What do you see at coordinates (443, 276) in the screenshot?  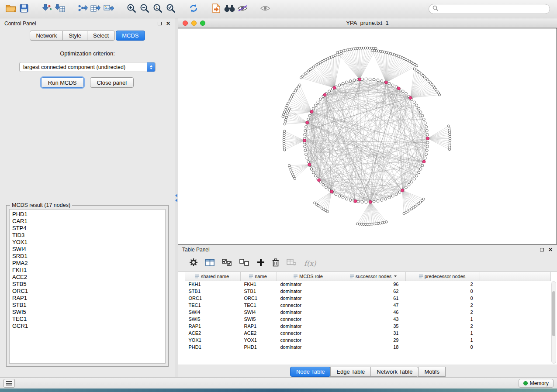 I see `col-predecessor-nodes: predecessor nodes` at bounding box center [443, 276].